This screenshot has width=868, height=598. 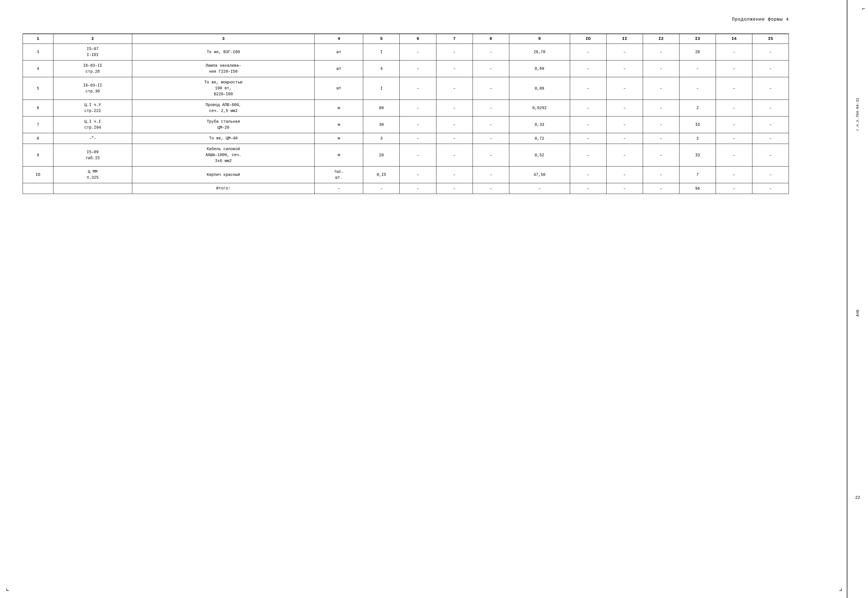 I want to click on col-header-13: I3, so click(x=697, y=39).